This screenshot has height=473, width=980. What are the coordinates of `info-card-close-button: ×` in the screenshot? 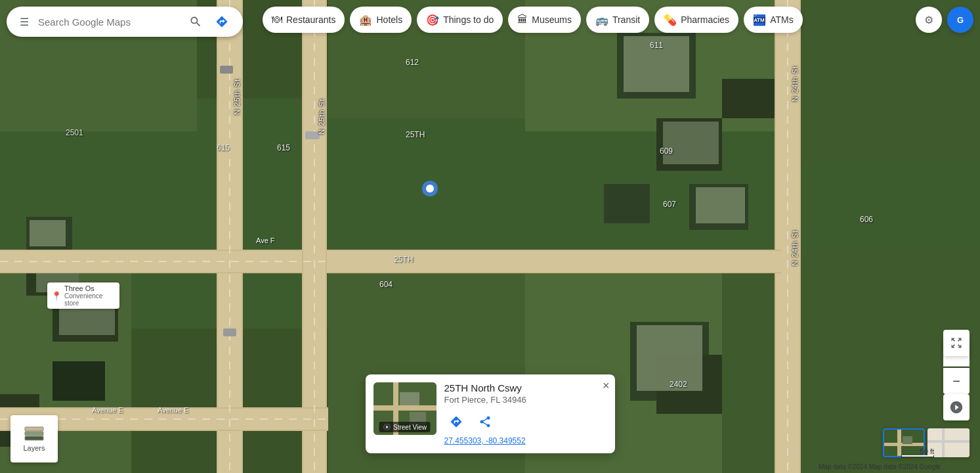 It's located at (607, 386).